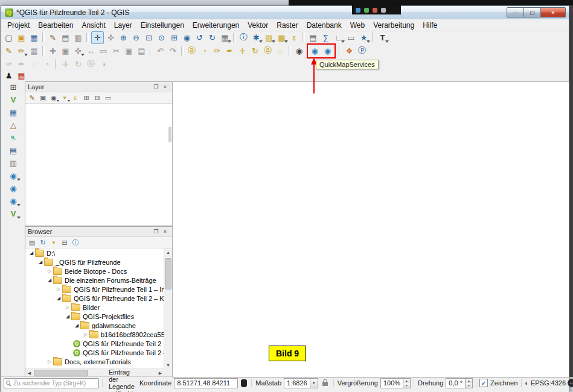 The image size is (573, 392). What do you see at coordinates (315, 51) in the screenshot?
I see `quickmapservices-icon: ◉` at bounding box center [315, 51].